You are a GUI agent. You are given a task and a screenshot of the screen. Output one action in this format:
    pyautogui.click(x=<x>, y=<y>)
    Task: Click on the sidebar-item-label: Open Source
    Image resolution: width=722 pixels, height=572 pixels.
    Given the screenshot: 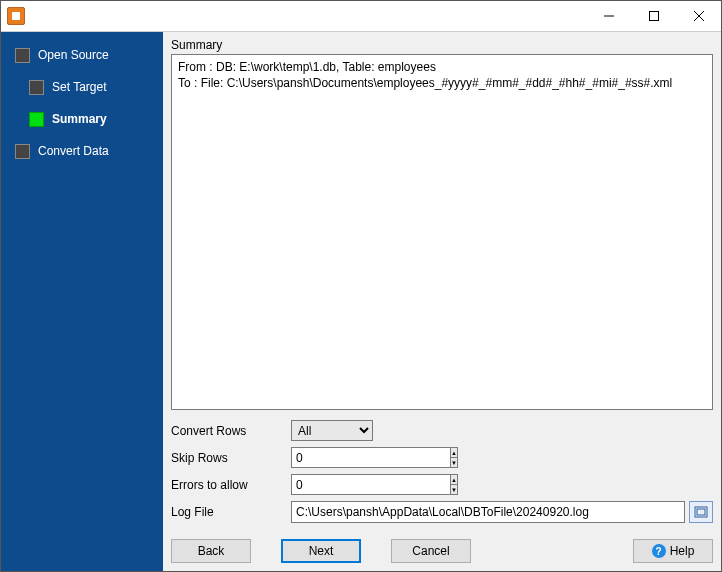 What is the action you would take?
    pyautogui.click(x=74, y=55)
    